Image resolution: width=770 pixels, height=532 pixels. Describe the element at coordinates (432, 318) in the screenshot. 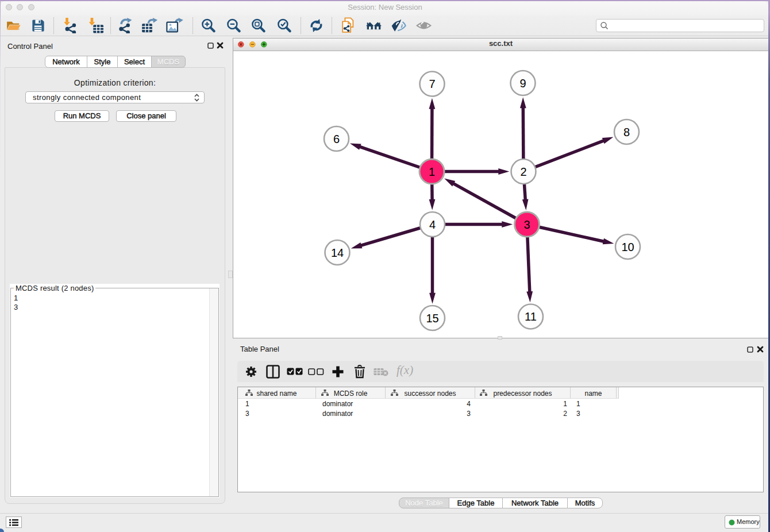

I see `svg-text: 15` at that location.